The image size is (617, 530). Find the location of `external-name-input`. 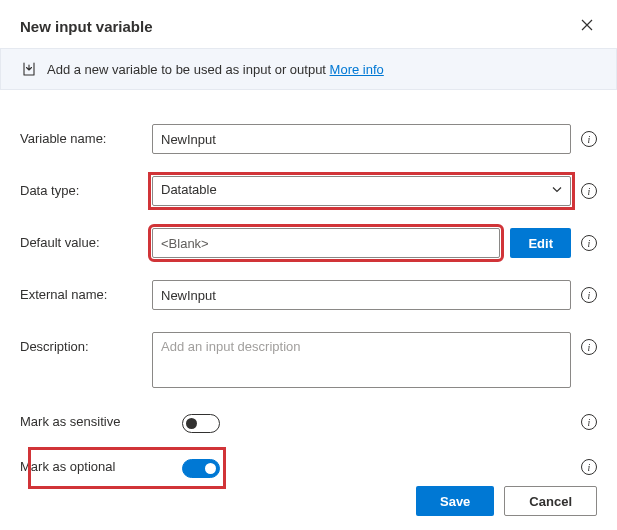

external-name-input is located at coordinates (362, 295).